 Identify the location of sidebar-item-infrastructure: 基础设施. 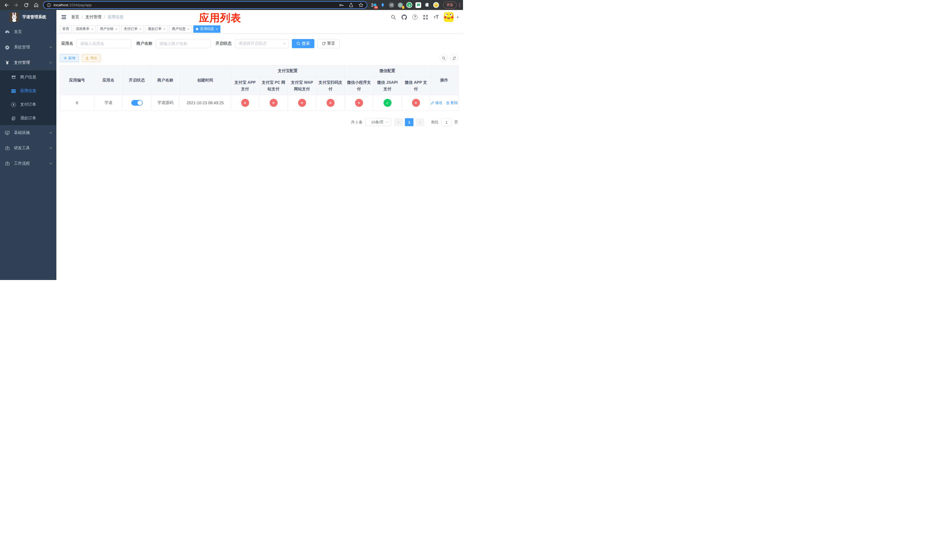
(28, 133).